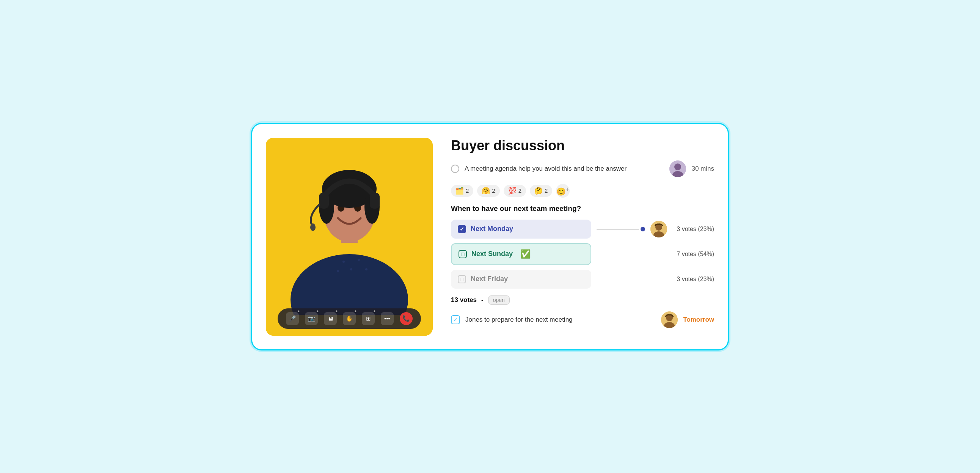  What do you see at coordinates (563, 191) in the screenshot?
I see `add-reaction-icon: 😊+` at bounding box center [563, 191].